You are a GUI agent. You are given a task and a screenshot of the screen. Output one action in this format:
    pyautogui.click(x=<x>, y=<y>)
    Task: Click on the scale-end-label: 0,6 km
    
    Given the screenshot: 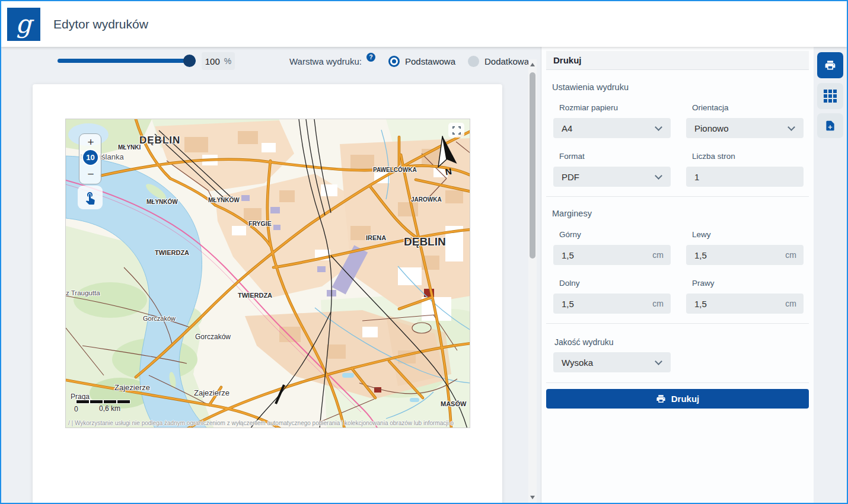 What is the action you would take?
    pyautogui.click(x=110, y=409)
    